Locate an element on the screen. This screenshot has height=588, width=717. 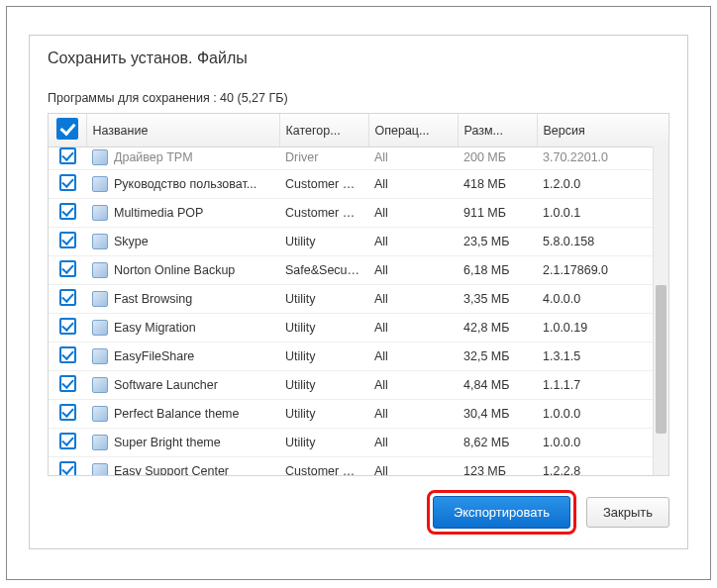
summary-text: Программы для сохранения : 40 (5,27 ГБ) is located at coordinates (358, 102).